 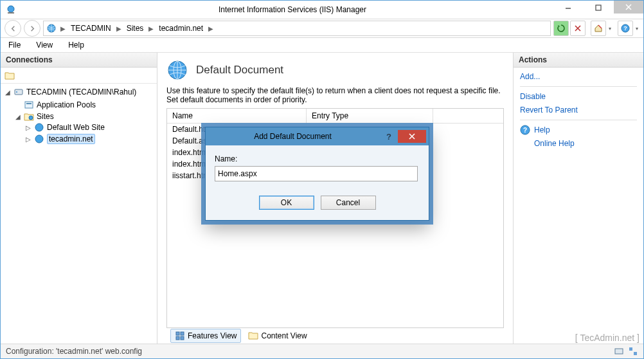 What do you see at coordinates (19, 92) in the screenshot?
I see `server-icon` at bounding box center [19, 92].